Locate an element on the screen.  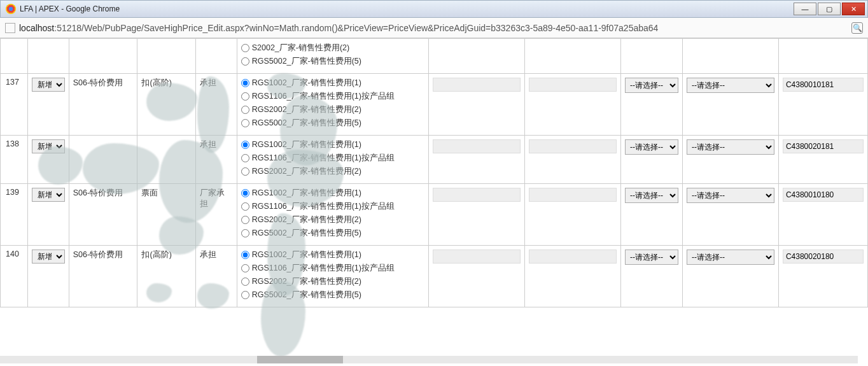
minimize-button: — is located at coordinates (805, 9).